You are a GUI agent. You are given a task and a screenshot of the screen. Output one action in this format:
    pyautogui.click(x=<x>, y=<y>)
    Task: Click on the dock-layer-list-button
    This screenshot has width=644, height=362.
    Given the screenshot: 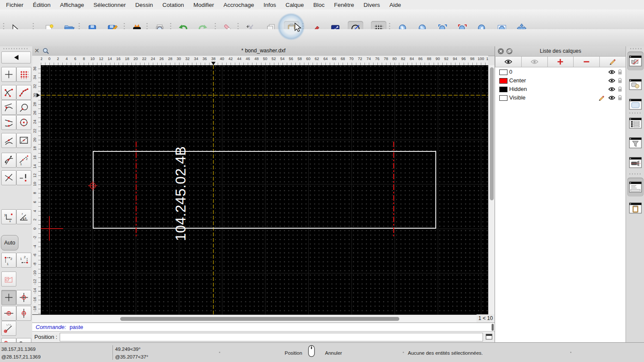 What is the action you would take?
    pyautogui.click(x=635, y=61)
    